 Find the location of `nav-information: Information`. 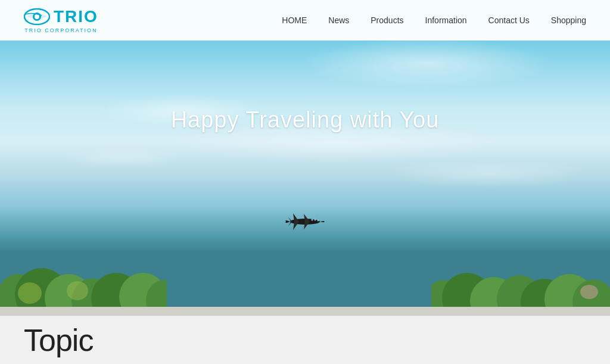

nav-information: Information is located at coordinates (446, 20).